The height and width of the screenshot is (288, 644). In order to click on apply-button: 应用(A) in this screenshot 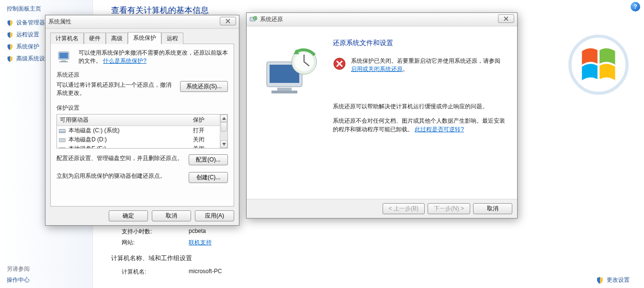, I will do `click(215, 216)`.